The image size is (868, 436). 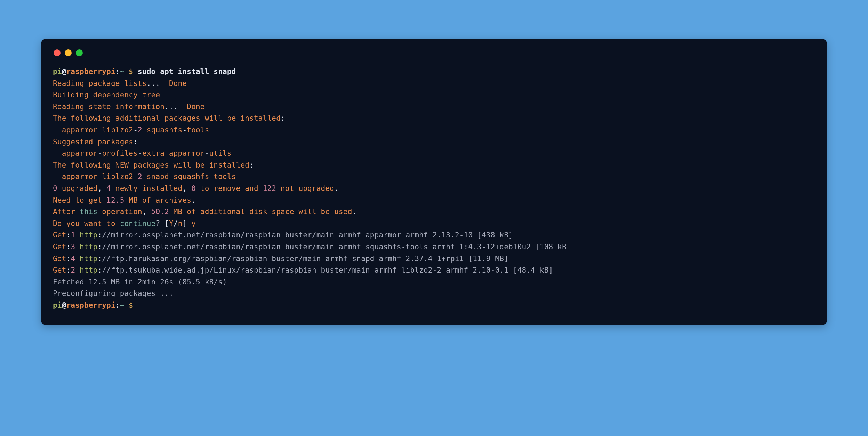 I want to click on output-line: After, so click(x=64, y=212).